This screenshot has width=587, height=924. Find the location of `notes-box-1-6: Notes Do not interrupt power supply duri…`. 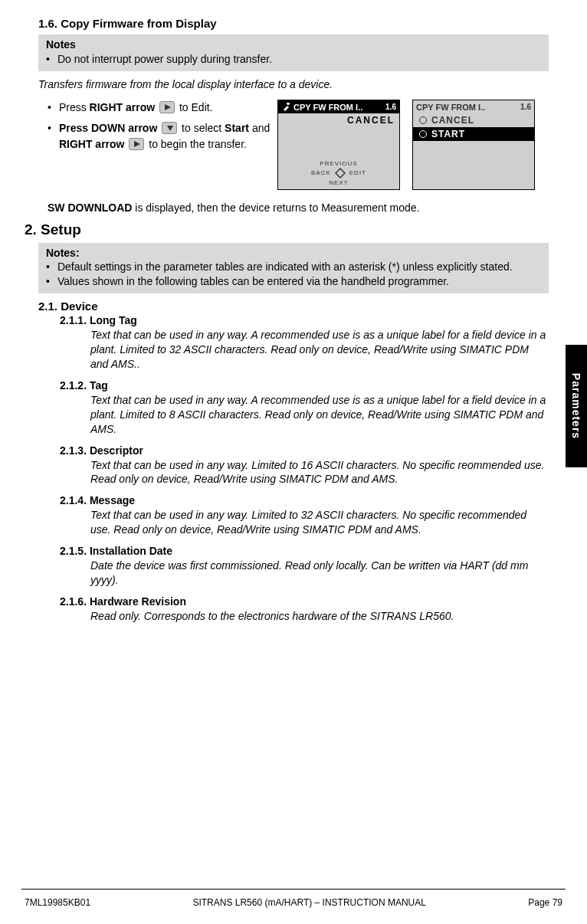

notes-box-1-6: Notes Do not interrupt power supply duri… is located at coordinates (294, 53).